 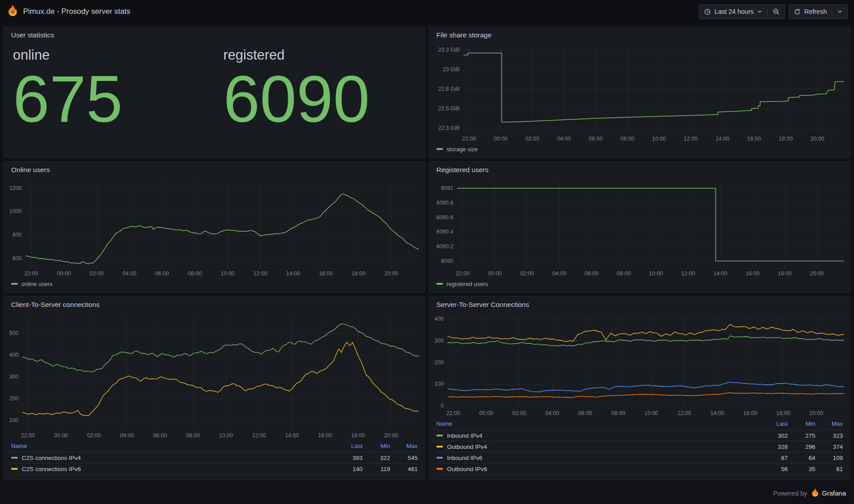 What do you see at coordinates (214, 169) in the screenshot?
I see `panel-title: Online users` at bounding box center [214, 169].